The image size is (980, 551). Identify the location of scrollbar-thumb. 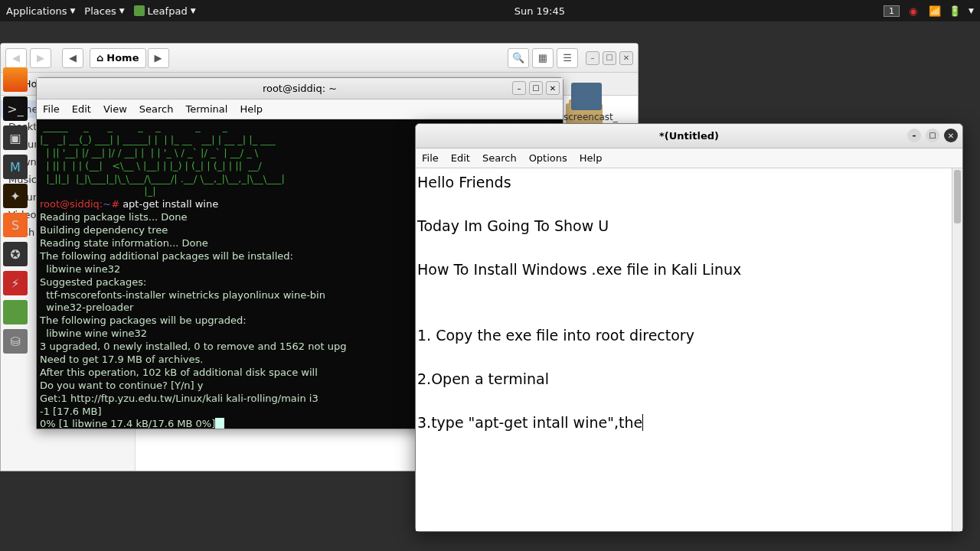
(957, 197).